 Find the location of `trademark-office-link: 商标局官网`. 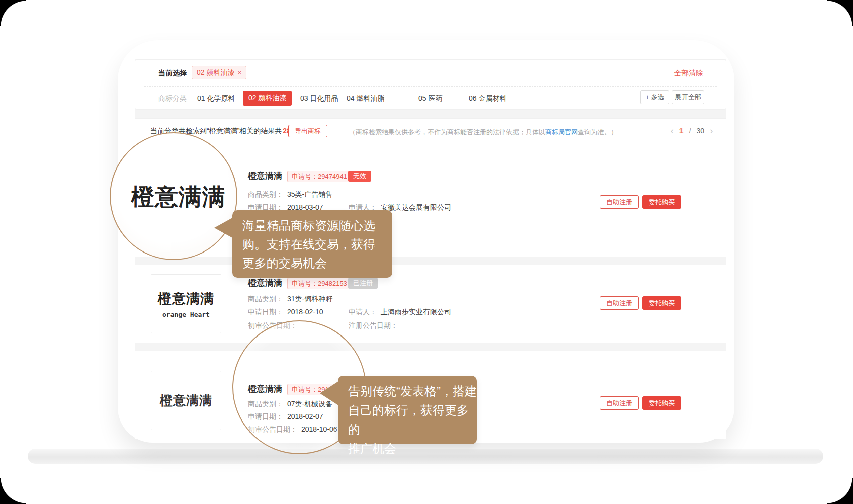

trademark-office-link: 商标局官网 is located at coordinates (561, 132).